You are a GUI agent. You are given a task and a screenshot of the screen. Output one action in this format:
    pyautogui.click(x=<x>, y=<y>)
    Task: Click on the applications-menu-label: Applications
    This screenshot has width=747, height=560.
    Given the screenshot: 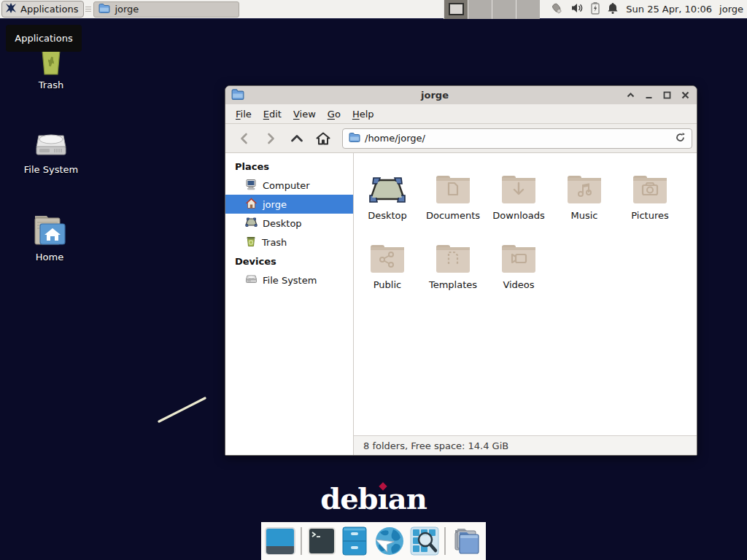 What is the action you would take?
    pyautogui.click(x=50, y=9)
    